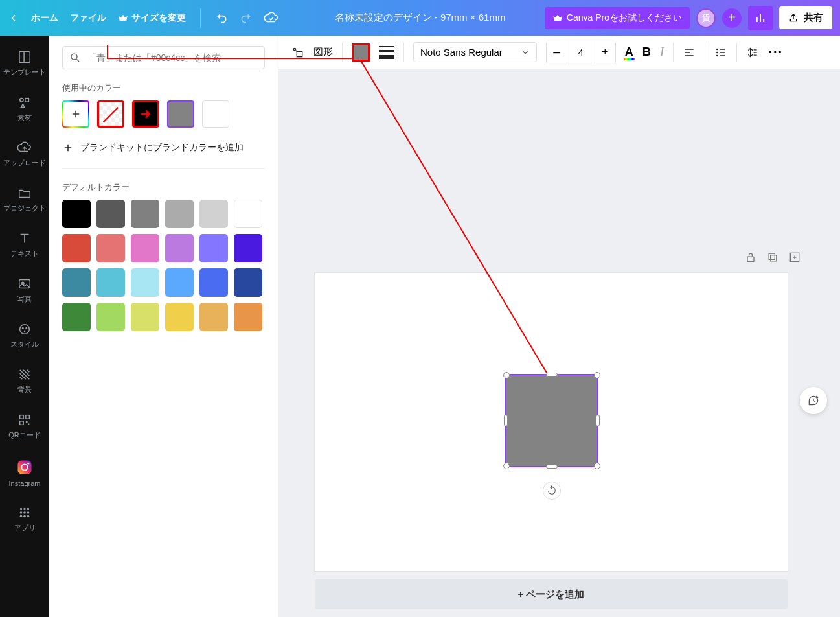 This screenshot has width=840, height=617. What do you see at coordinates (298, 52) in the screenshot?
I see `edit-shape-icon` at bounding box center [298, 52].